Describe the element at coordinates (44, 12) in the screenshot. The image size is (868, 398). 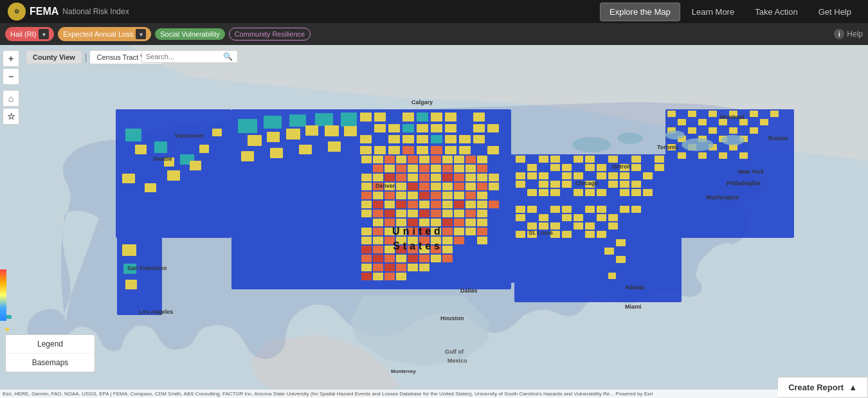
I see `fema-text: FEMA` at that location.